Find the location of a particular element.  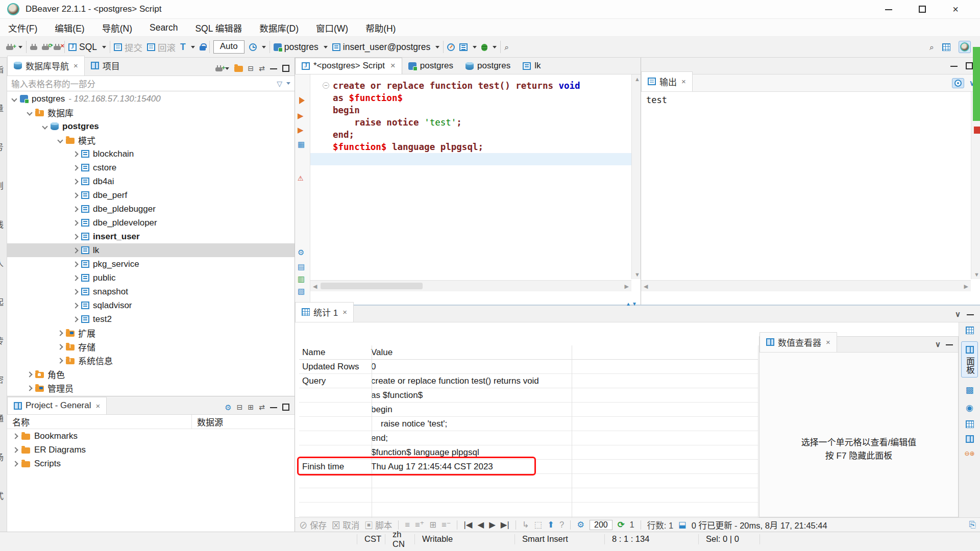

code-line: −create or replace function test() retur… is located at coordinates (471, 86).